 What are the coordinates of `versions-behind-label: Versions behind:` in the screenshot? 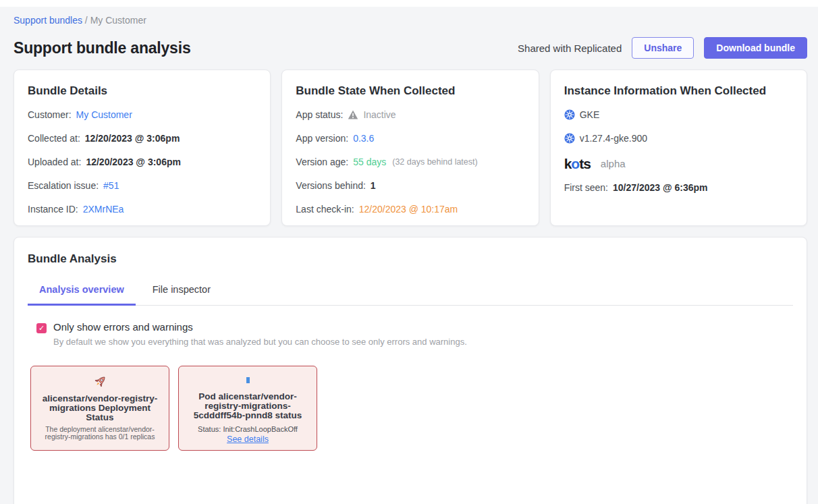 It's located at (331, 186).